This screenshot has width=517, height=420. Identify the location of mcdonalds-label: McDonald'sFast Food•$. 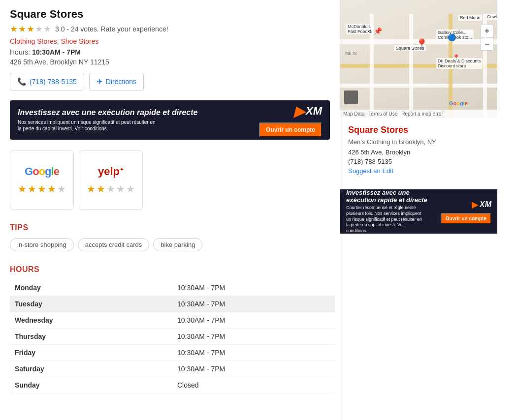
(359, 29).